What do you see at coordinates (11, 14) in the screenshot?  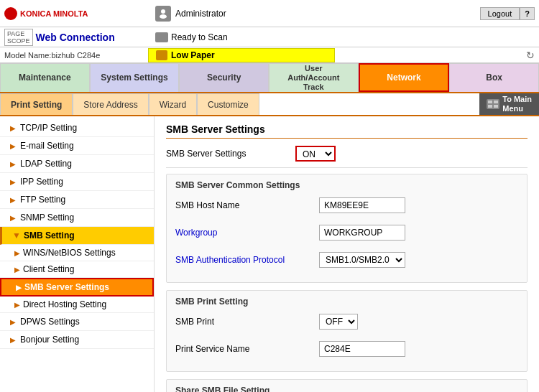 I see `konica-circle-icon` at bounding box center [11, 14].